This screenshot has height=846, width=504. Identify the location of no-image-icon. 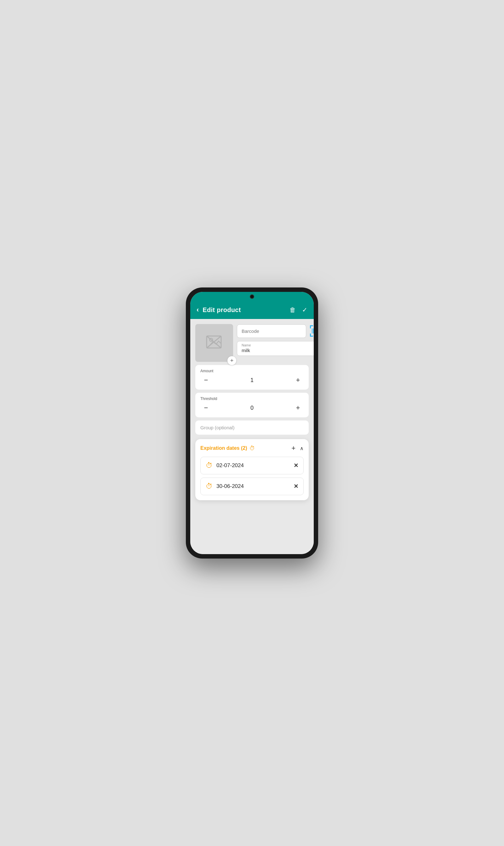
(214, 343).